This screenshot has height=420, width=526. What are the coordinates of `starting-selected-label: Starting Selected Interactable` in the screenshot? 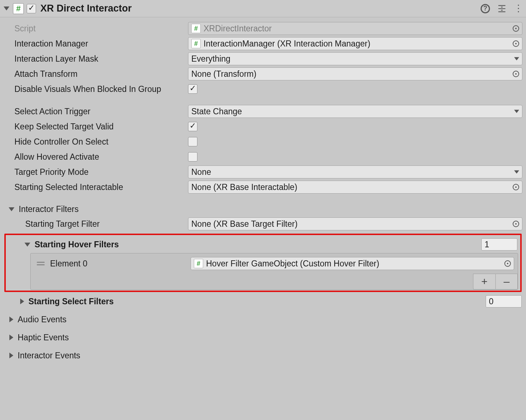 It's located at (96, 187).